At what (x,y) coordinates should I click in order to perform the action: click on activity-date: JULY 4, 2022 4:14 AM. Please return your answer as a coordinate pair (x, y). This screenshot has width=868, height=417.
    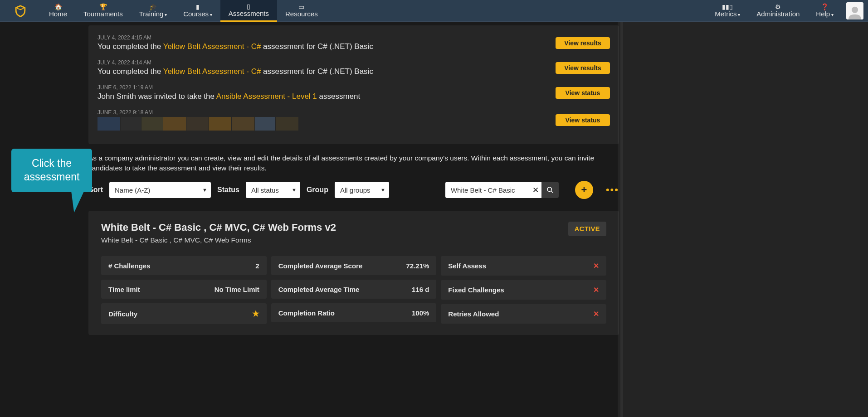
    Looking at the image, I should click on (327, 63).